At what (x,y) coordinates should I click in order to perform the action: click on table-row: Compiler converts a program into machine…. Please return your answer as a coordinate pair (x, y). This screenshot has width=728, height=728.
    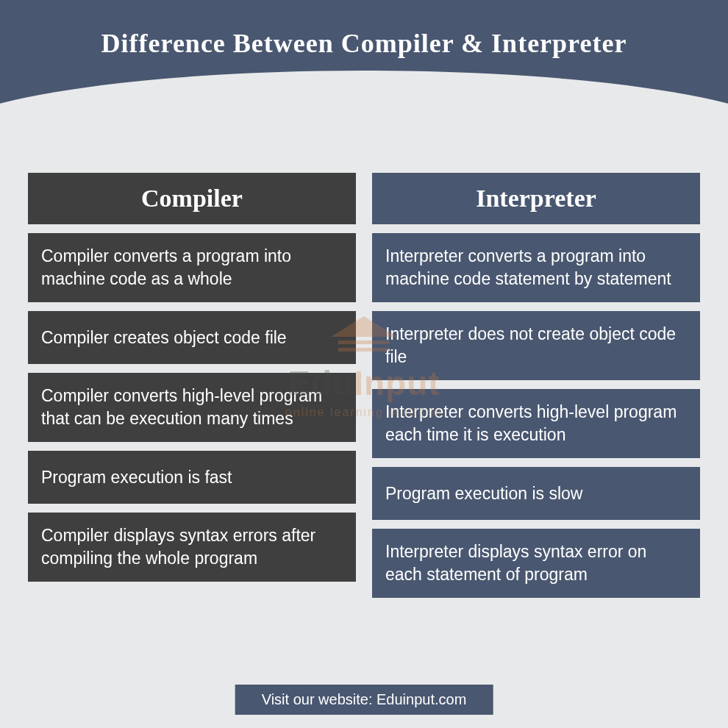
    Looking at the image, I should click on (192, 268).